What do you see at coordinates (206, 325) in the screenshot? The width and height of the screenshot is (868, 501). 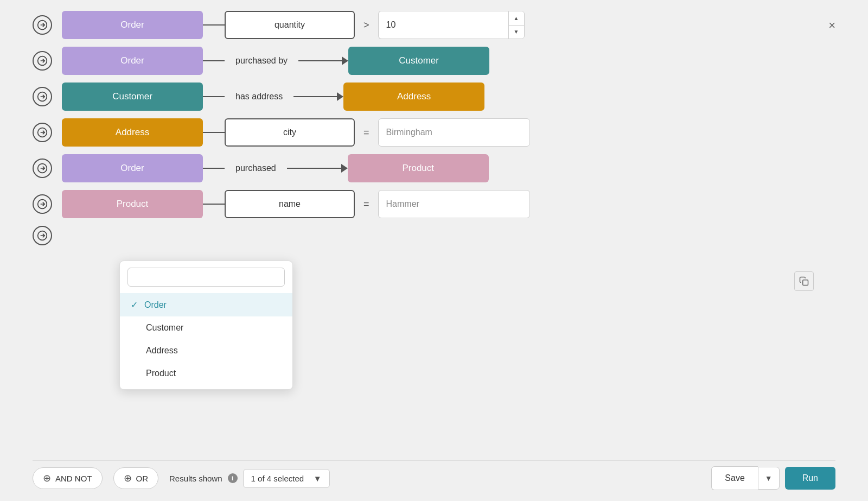 I see `entity-dropdown: 🔍 ✓ Order Customer Address Product` at bounding box center [206, 325].